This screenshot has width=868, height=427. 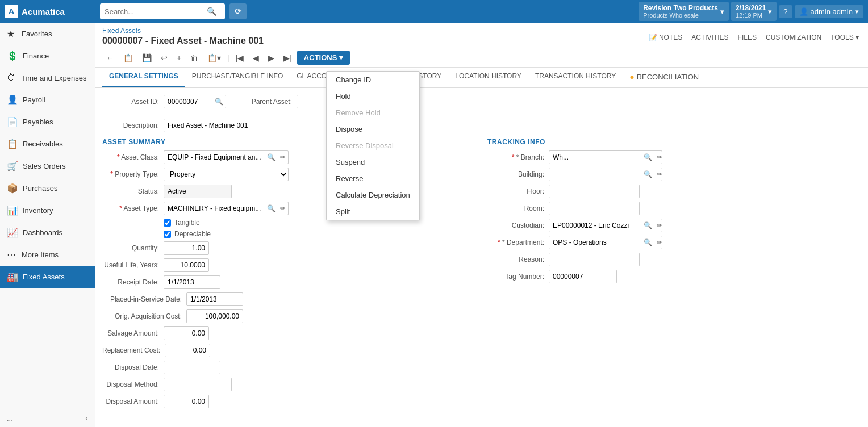 I want to click on description-input, so click(x=249, y=125).